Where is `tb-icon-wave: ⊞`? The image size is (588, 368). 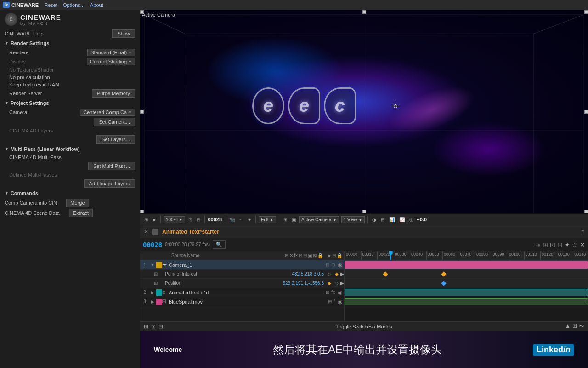
tb-icon-wave: ⊞ is located at coordinates (575, 327).